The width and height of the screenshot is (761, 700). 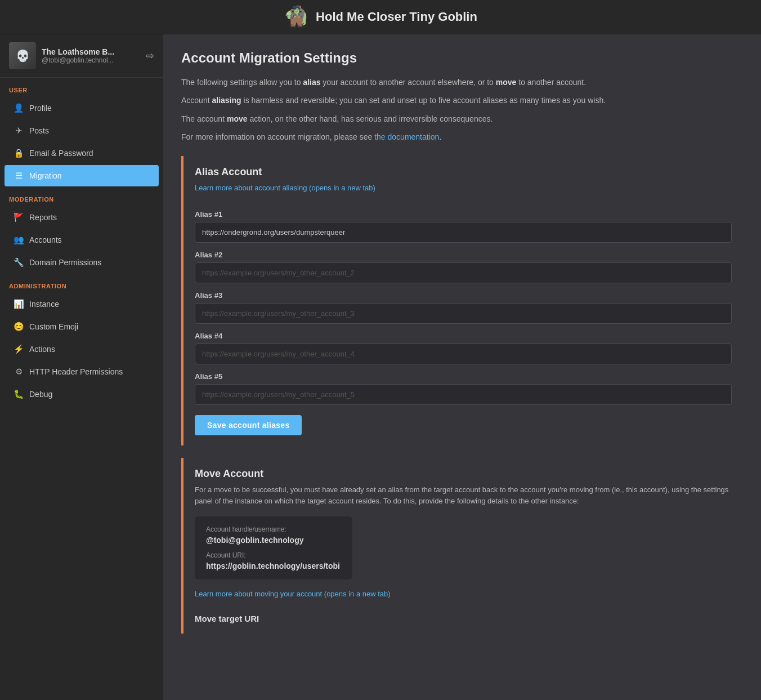 I want to click on move-section-title: Move Account, so click(x=463, y=474).